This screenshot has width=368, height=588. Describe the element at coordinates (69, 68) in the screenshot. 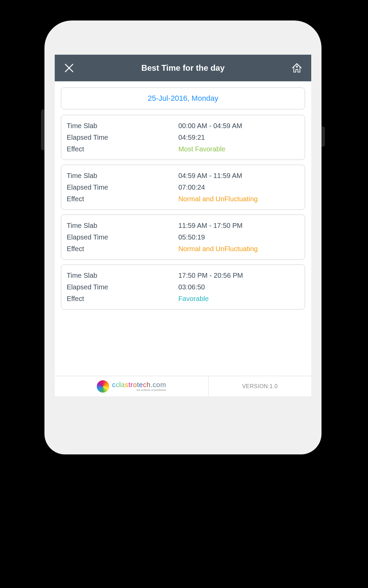

I see `close-button` at that location.